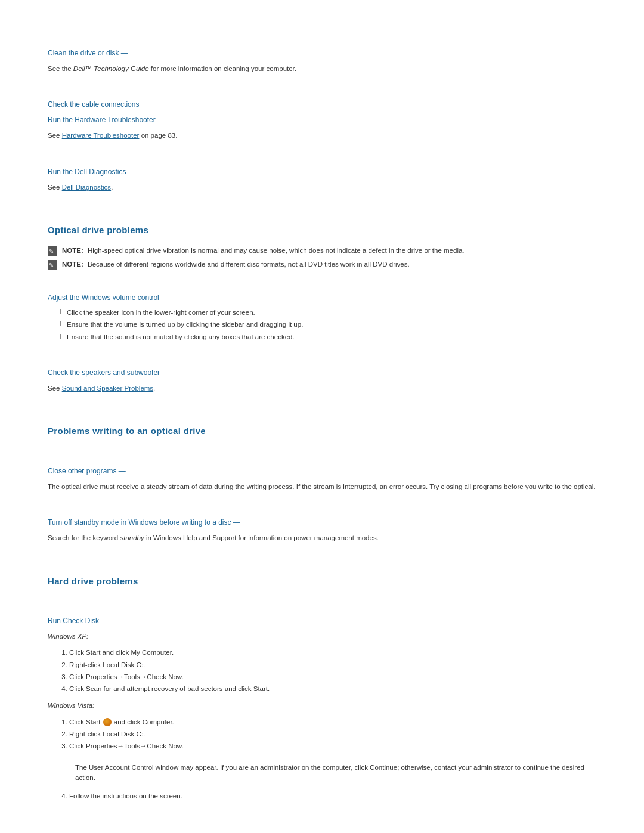 This screenshot has width=644, height=833. I want to click on dell-tech-guide-italic: Dell™ Technology Guide, so click(111, 69).